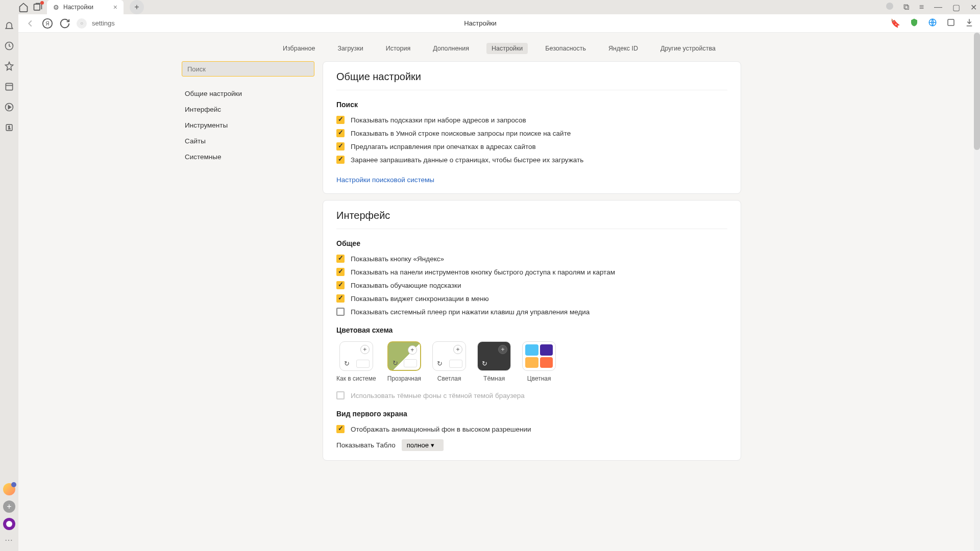 The image size is (980, 551). Describe the element at coordinates (443, 147) in the screenshot. I see `checkbox-label: Предлагать исправления при опечатках в а…` at that location.